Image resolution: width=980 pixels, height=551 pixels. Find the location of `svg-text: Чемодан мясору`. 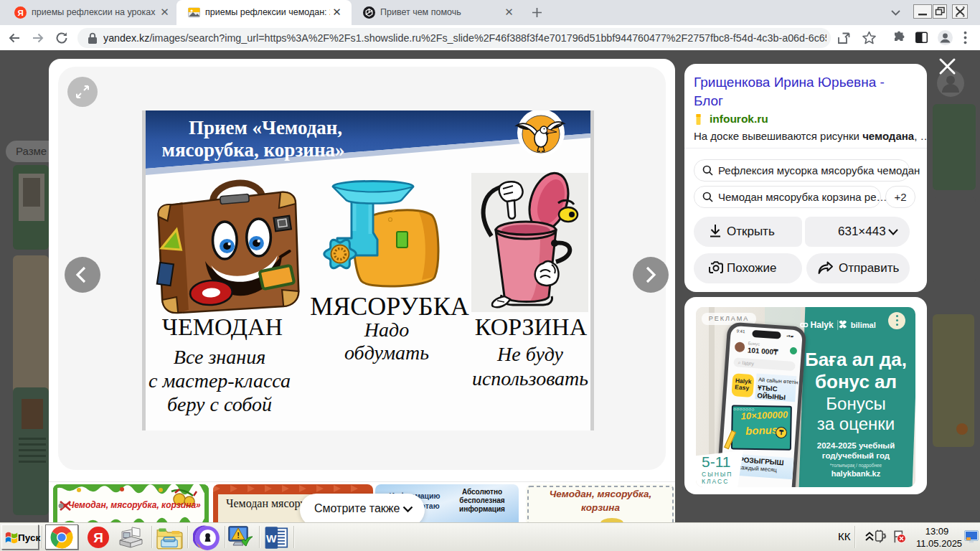

svg-text: Чемодан мясору is located at coordinates (265, 504).